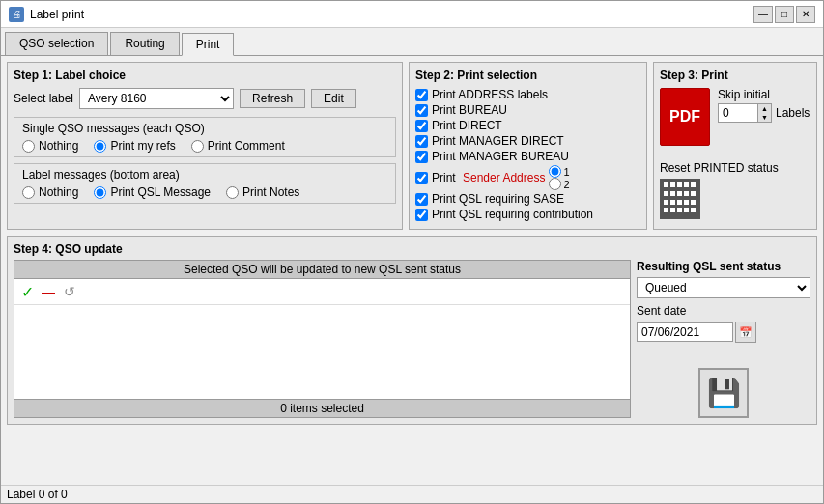 This screenshot has width=824, height=504. What do you see at coordinates (156, 98) in the screenshot?
I see `label-select: Avery 8160` at bounding box center [156, 98].